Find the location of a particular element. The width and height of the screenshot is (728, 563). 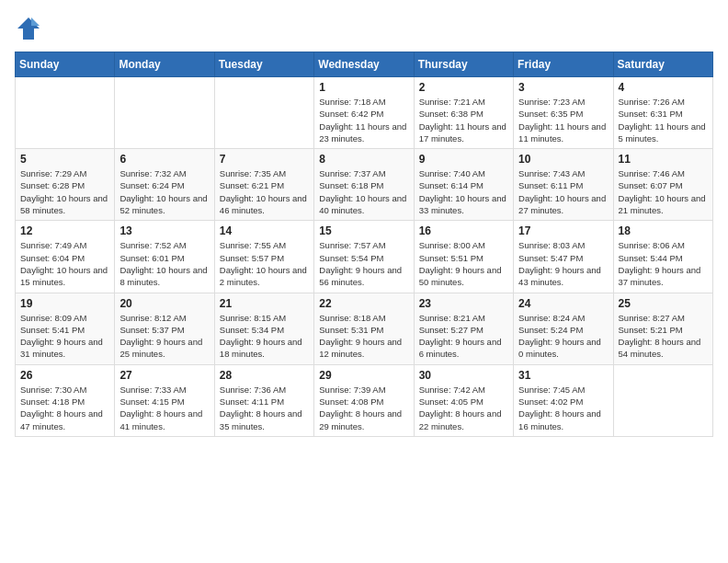

week-row-2: 5Sunrise: 7:29 AMSunset: 6:28 PMDaylight… is located at coordinates (364, 185).